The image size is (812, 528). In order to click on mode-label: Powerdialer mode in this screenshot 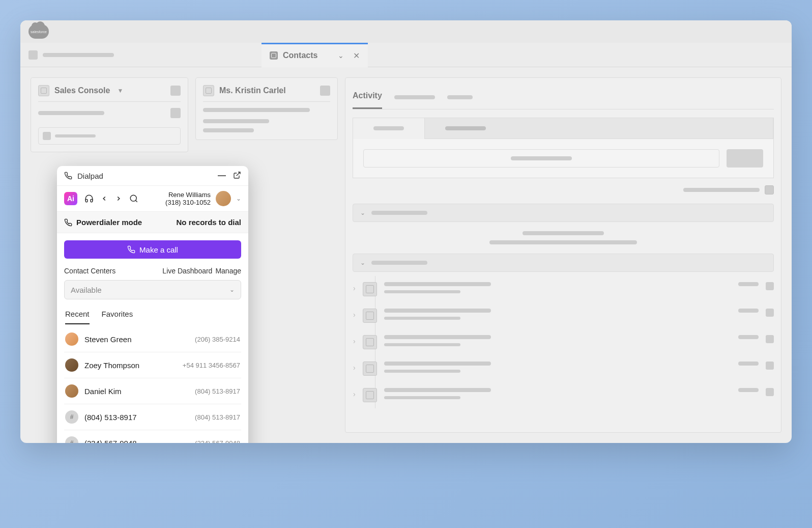, I will do `click(109, 222)`.